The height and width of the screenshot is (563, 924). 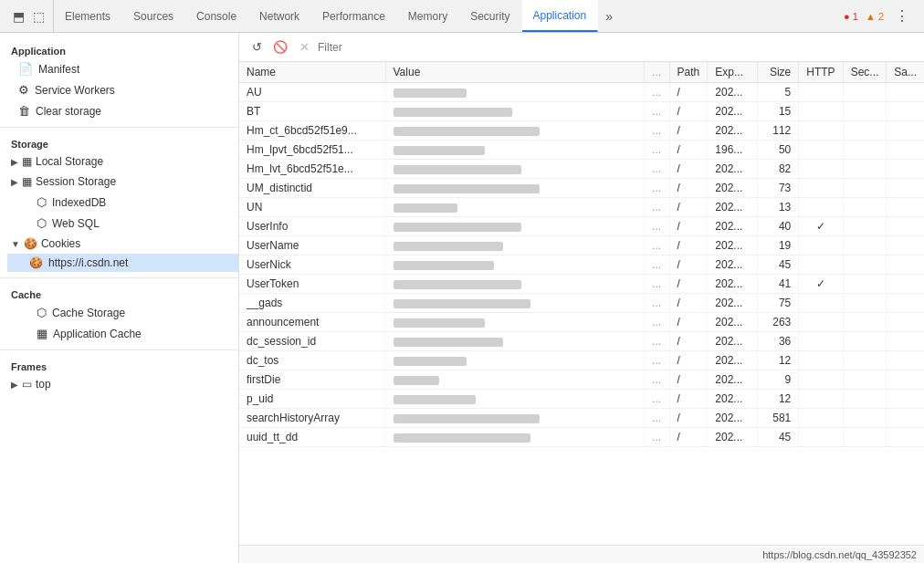 I want to click on sidebar-item-web-sql: ⬡ Web SQL, so click(x=119, y=223).